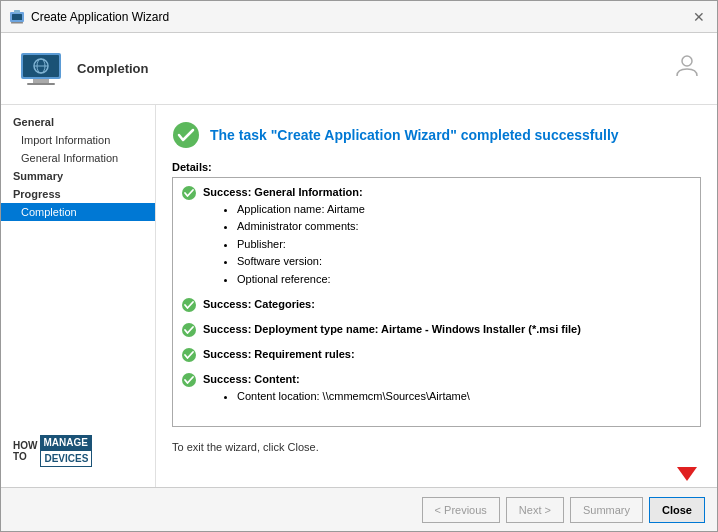 The width and height of the screenshot is (718, 532). What do you see at coordinates (189, 305) in the screenshot?
I see `check-icon-categories` at bounding box center [189, 305].